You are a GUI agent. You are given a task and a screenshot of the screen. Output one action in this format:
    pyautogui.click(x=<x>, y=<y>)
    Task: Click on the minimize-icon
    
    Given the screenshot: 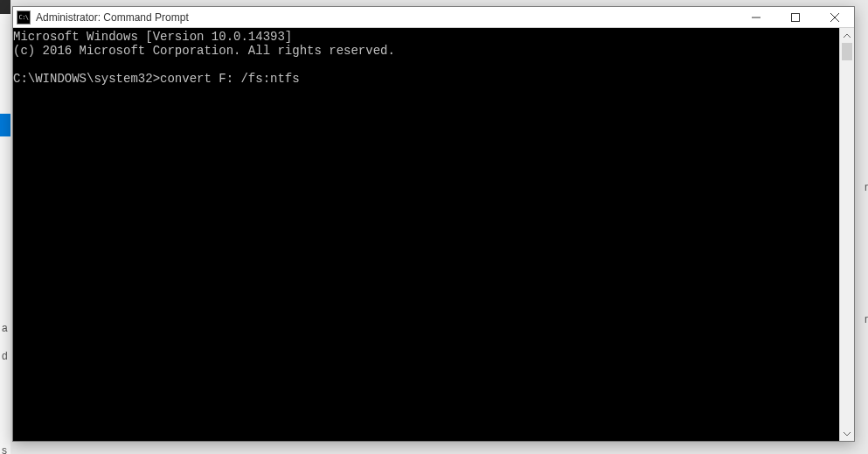 What is the action you would take?
    pyautogui.click(x=756, y=17)
    